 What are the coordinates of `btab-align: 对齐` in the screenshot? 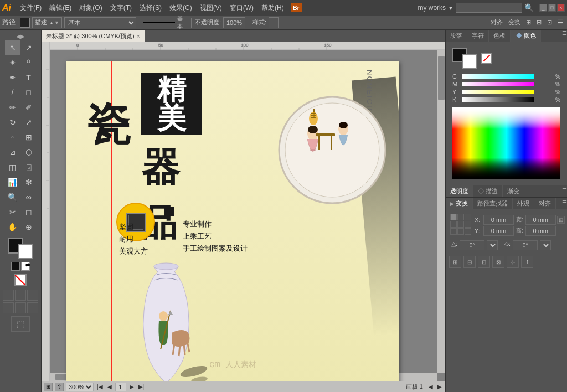 It's located at (545, 204).